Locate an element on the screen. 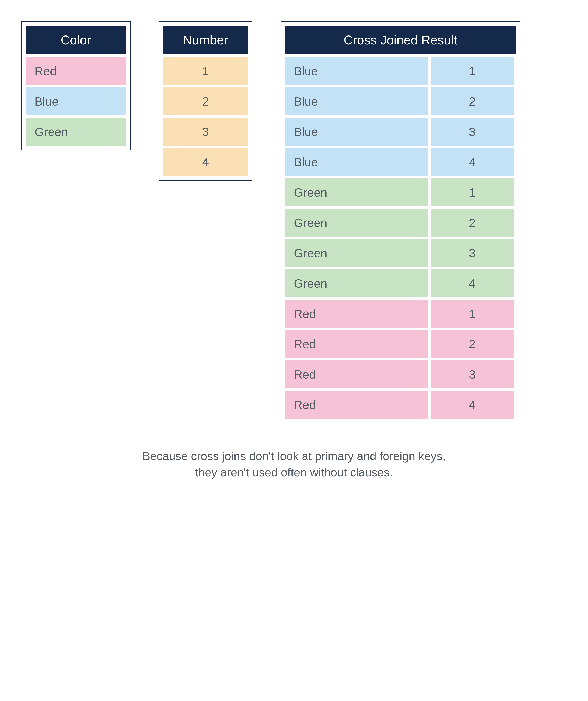 Image resolution: width=588 pixels, height=701 pixels. result-row: Green2 is located at coordinates (401, 223).